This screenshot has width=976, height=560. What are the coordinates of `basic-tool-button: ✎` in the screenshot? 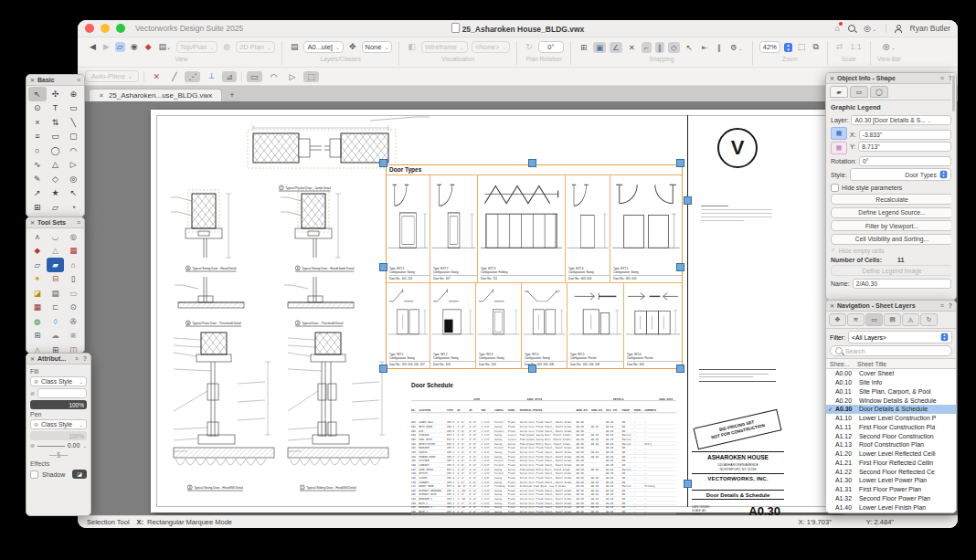 It's located at (37, 179).